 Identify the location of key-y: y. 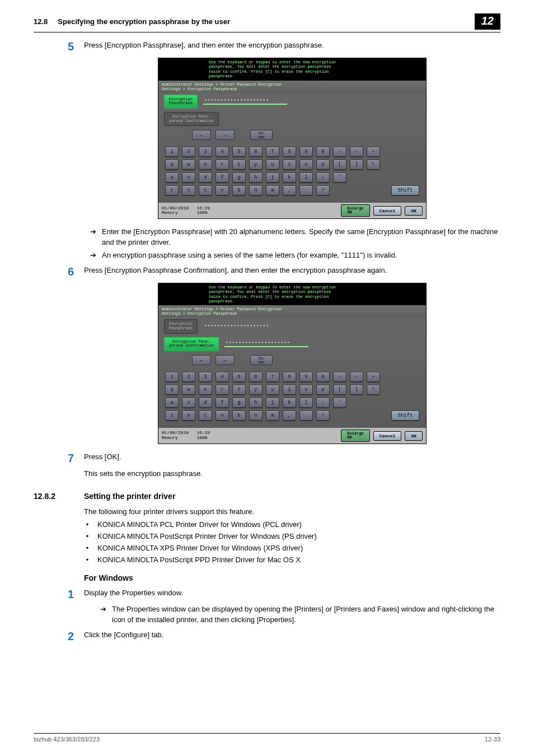
(256, 390).